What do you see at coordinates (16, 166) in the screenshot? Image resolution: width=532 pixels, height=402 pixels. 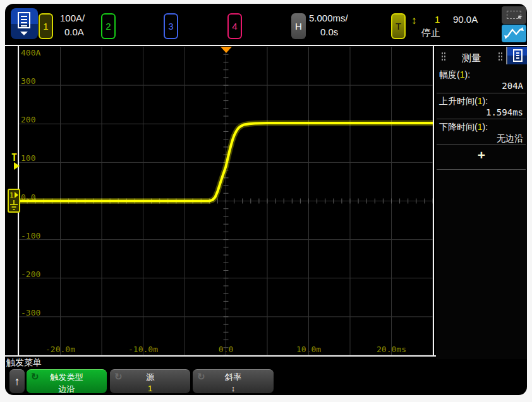 I see `trigger-level-marker-icon` at bounding box center [16, 166].